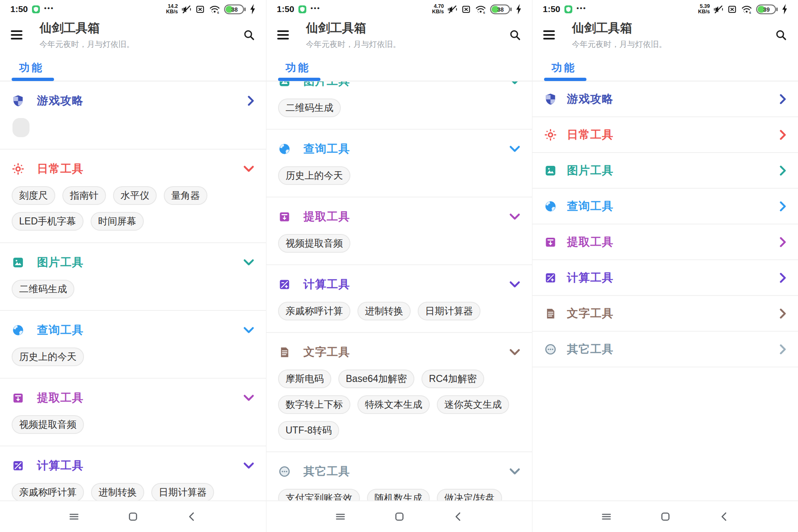  What do you see at coordinates (399, 164) in the screenshot?
I see `section-query: 查询工具 历史上的今天` at bounding box center [399, 164].